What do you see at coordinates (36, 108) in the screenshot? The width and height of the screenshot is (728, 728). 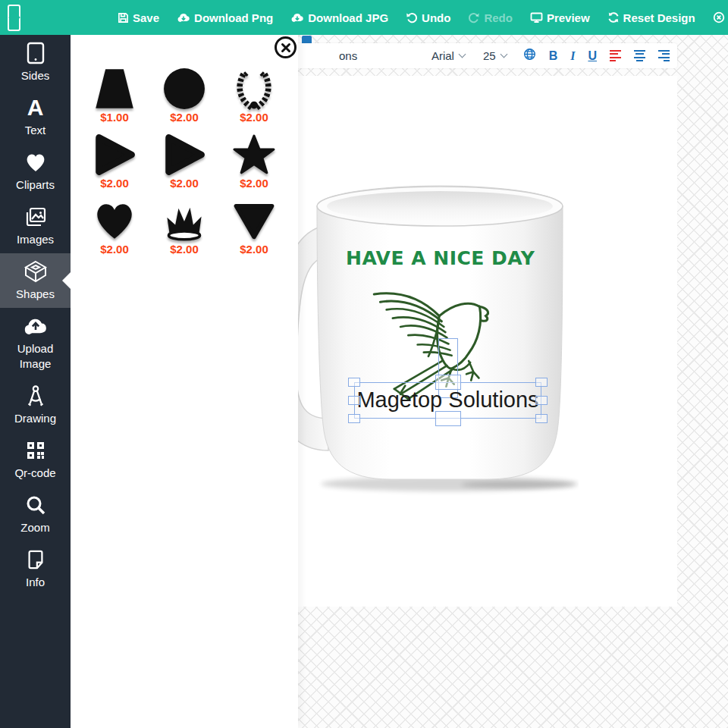 I see `letter-a-icon: A` at bounding box center [36, 108].